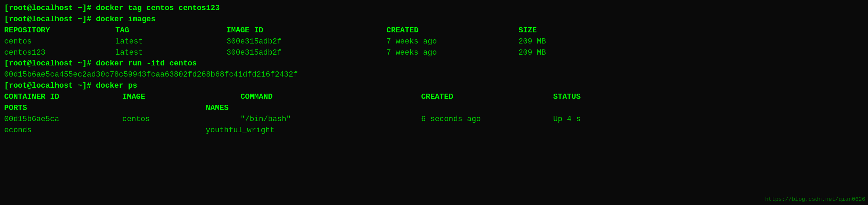 This screenshot has height=205, width=868. I want to click on images-row1-created: 7 weeks ago, so click(452, 42).